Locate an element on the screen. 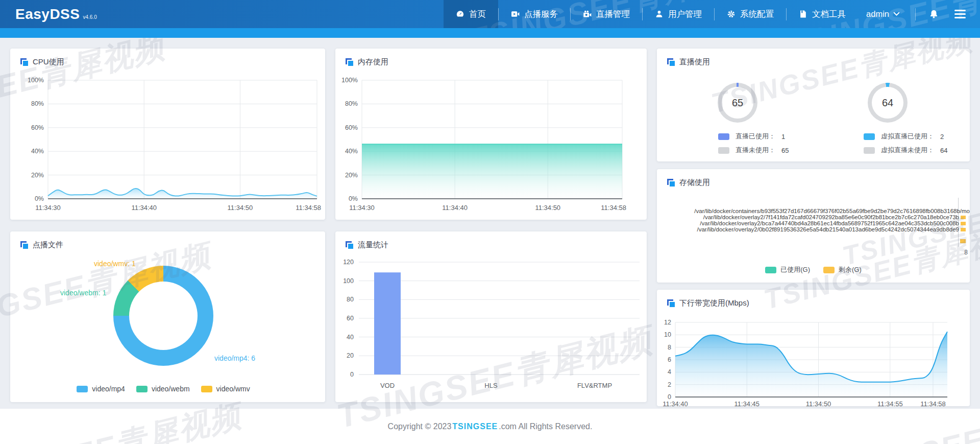 The image size is (980, 444). storage-row: /var/lib/docker/overlay2/0b02f8919536326… is located at coordinates (815, 229).